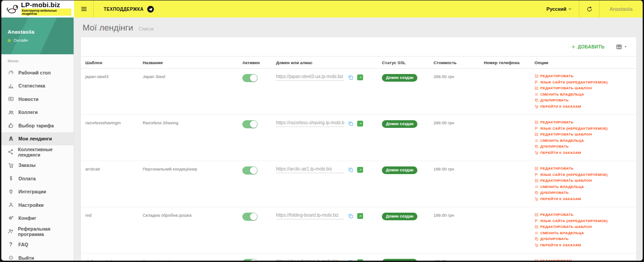 This screenshot has height=262, width=644. What do you see at coordinates (38, 163) in the screenshot?
I see `sidebar-menu: Рабочий столСтатистикаНовостиКоллегиВыбо…` at bounding box center [38, 163].